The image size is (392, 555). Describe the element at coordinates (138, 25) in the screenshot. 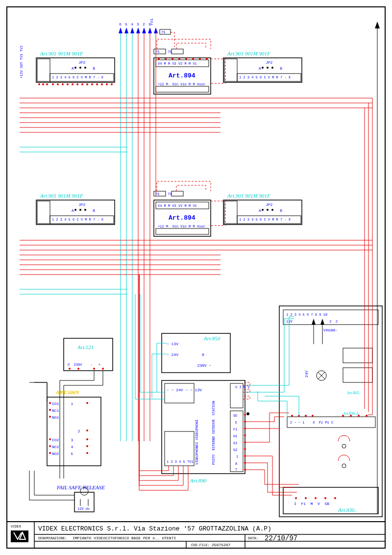

I see `bus-lbl-3: 3` at that location.